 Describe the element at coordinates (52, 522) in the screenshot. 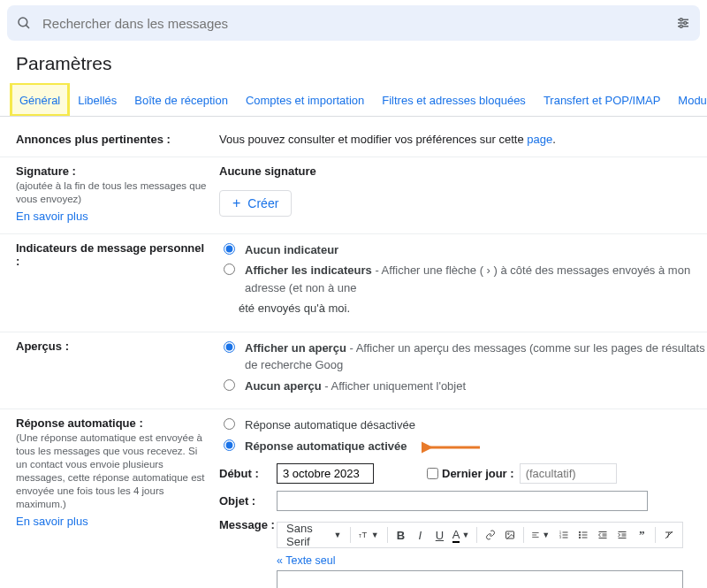

I see `vacation-learn-link: En savoir plus` at that location.